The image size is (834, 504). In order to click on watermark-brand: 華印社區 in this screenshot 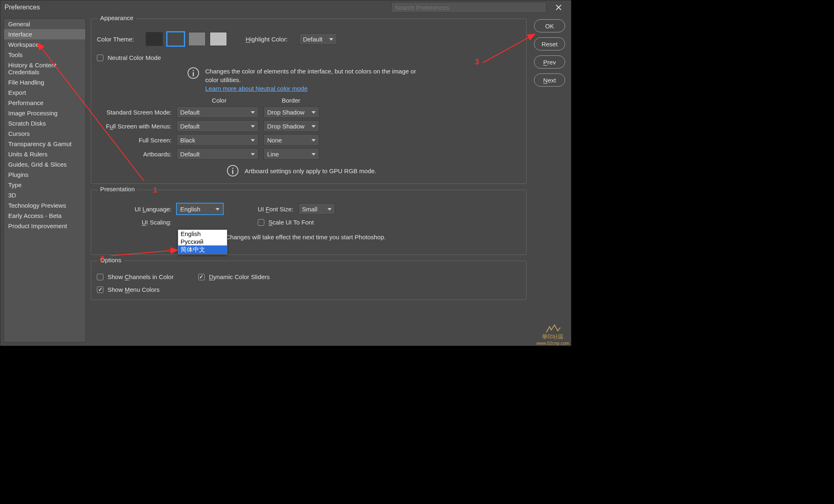, I will do `click(553, 337)`.